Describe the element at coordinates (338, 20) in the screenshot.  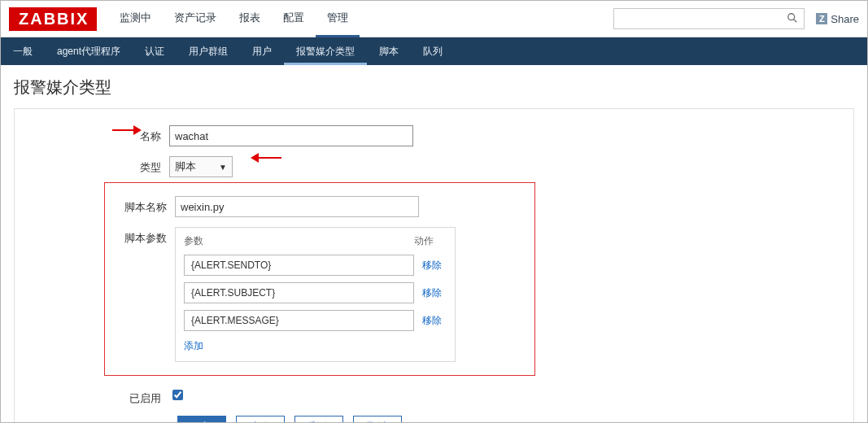
I see `topmenu-admin: 管理` at that location.